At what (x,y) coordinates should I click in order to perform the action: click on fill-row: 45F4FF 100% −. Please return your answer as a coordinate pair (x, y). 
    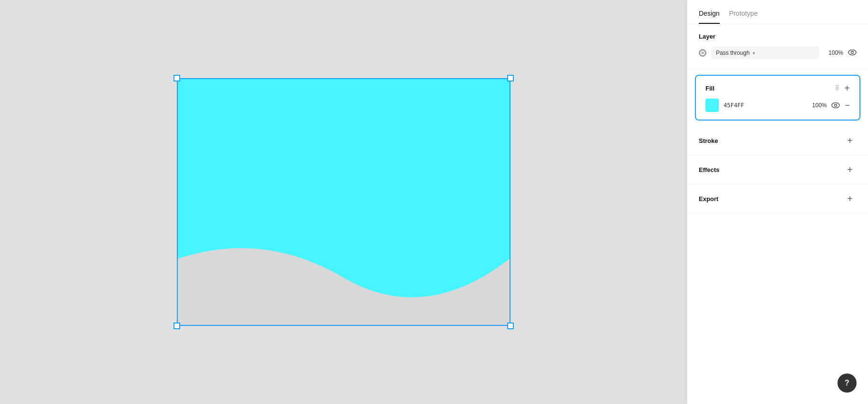
    Looking at the image, I should click on (778, 105).